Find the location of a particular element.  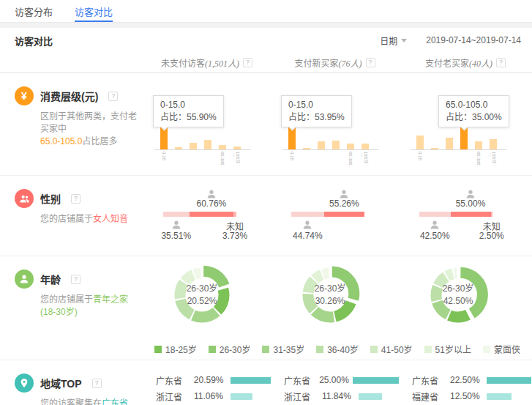

consumption-title: 消费层级(元) is located at coordinates (69, 96).